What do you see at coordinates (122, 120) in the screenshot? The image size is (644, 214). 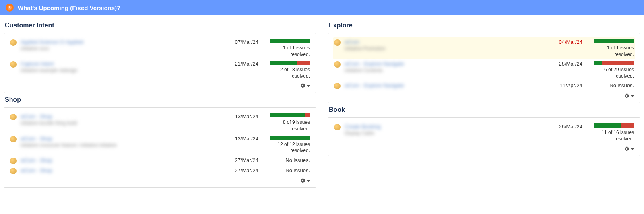 I see `version-main: wCom - Shopinitiative bundle thing build` at bounding box center [122, 120].